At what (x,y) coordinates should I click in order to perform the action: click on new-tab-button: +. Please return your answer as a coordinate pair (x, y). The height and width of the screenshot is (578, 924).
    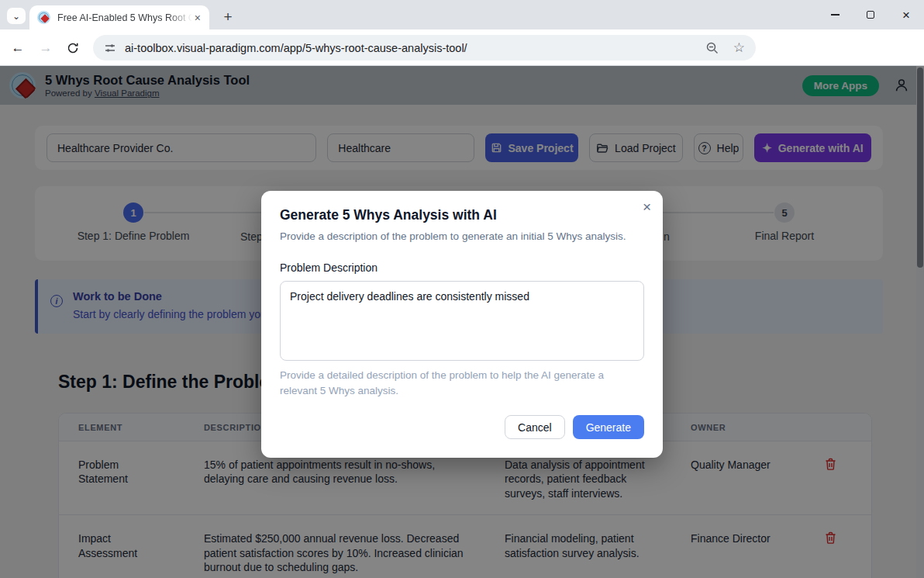
    Looking at the image, I should click on (228, 17).